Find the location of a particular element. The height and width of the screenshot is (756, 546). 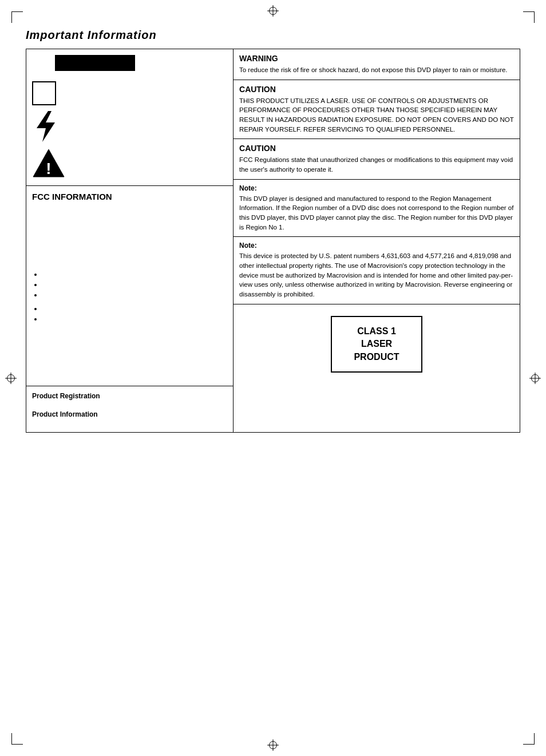

caution1-title: CAUTION is located at coordinates (377, 89).